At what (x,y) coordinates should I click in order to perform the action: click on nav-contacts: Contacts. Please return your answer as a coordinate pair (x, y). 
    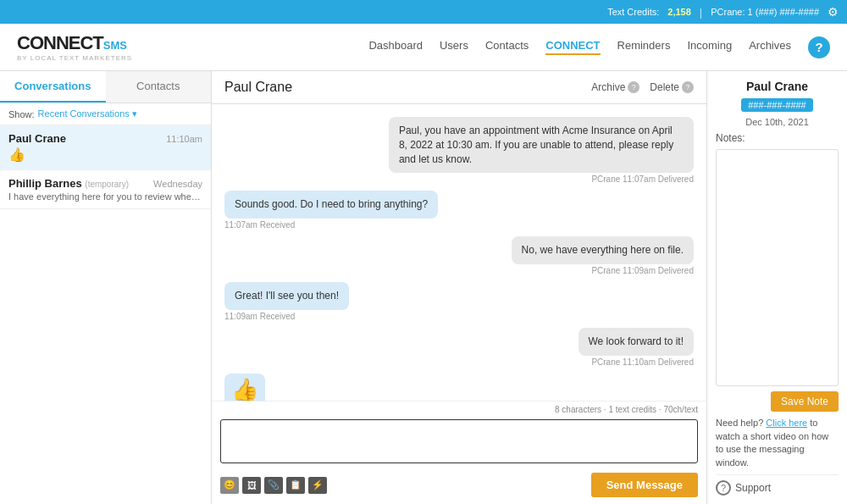
    Looking at the image, I should click on (507, 47).